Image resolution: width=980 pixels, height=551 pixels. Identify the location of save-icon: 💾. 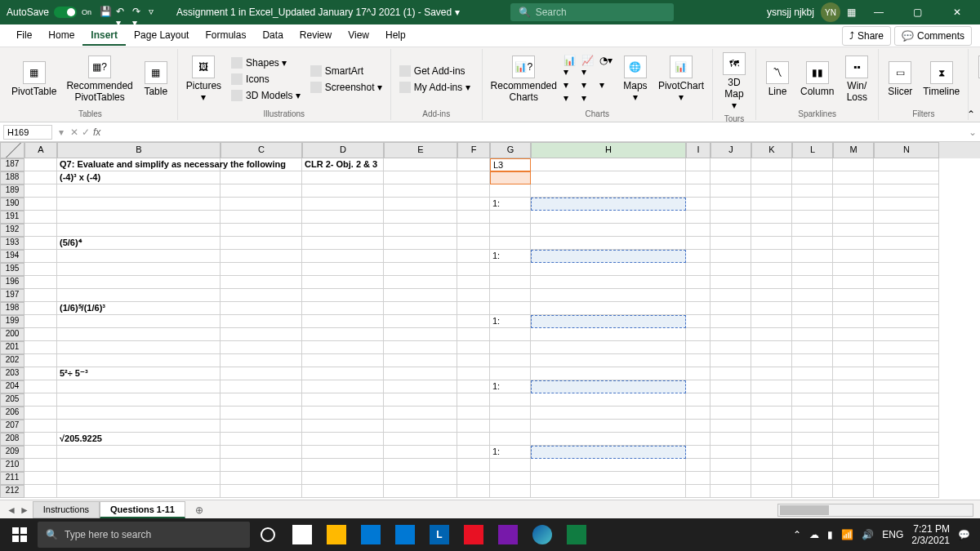
(106, 12).